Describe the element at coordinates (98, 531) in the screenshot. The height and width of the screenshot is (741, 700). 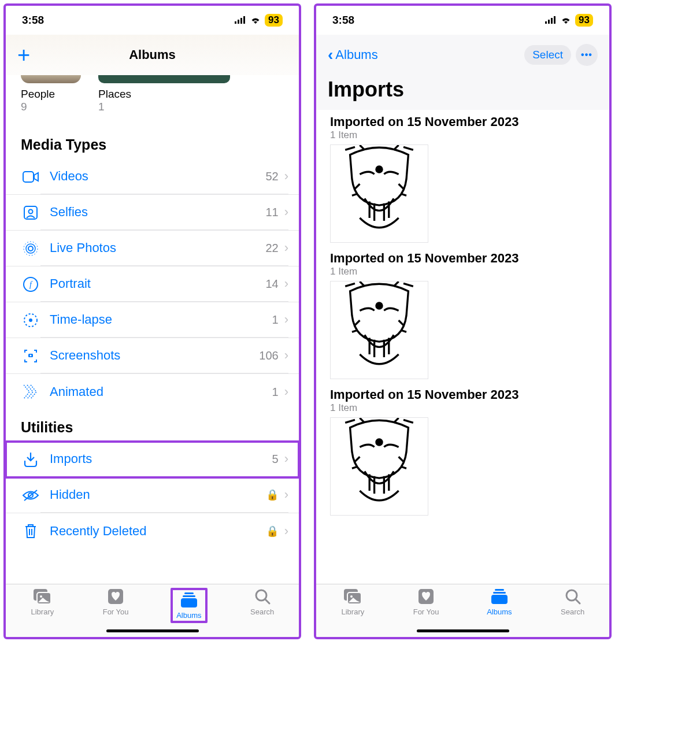
I see `row-label: Recently Deleted` at that location.